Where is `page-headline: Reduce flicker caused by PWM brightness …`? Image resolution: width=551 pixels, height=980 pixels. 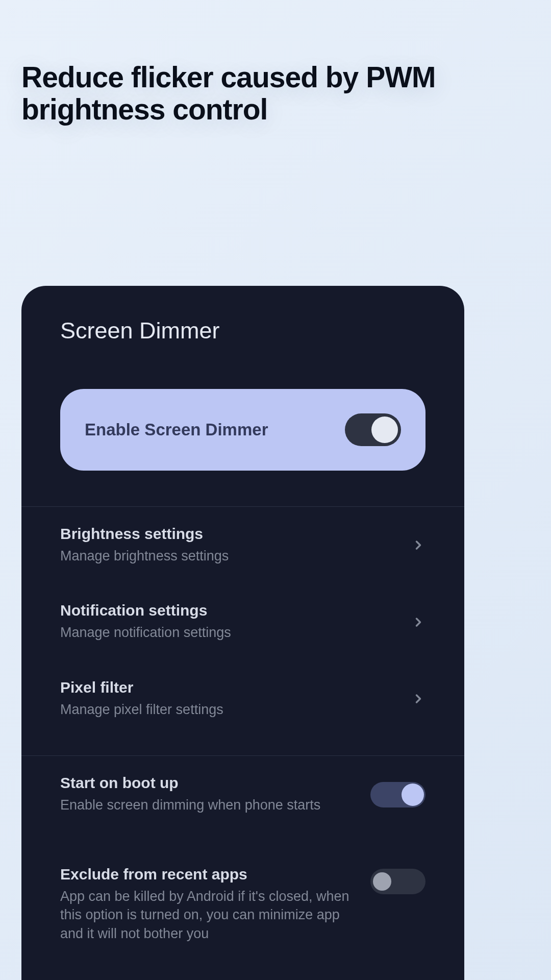 page-headline: Reduce flicker caused by PWM brightness … is located at coordinates (276, 93).